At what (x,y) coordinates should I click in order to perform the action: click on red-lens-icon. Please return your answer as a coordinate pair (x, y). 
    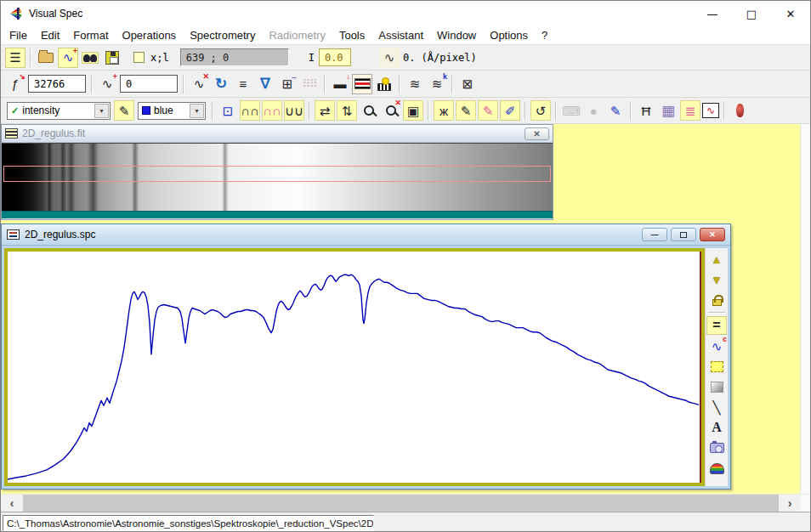
    Looking at the image, I should click on (740, 110).